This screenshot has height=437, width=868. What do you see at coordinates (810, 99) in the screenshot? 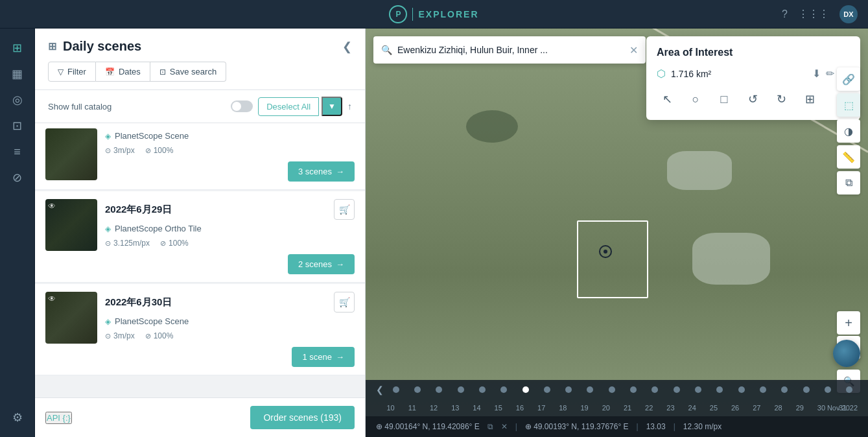
I see `aoi-tool-expand: ⊞` at bounding box center [810, 99].